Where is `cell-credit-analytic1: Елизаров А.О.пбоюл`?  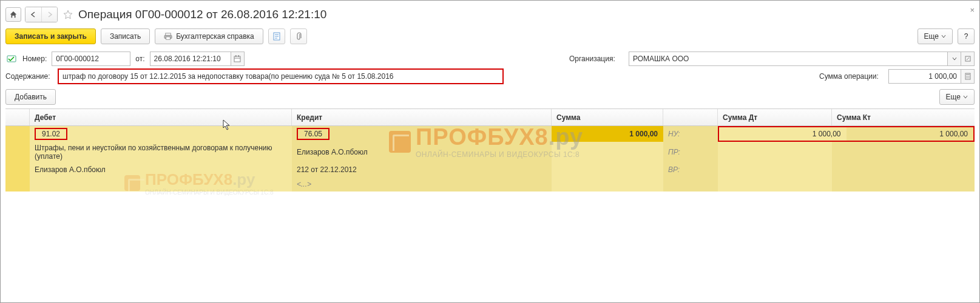
cell-credit-analytic1: Елизаров А.О.пбоюл is located at coordinates (422, 152).